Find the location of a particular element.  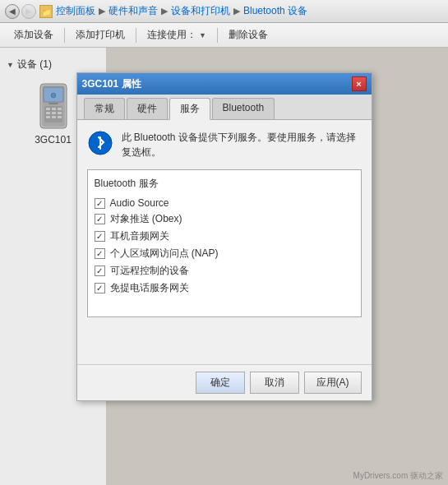

add-device-label: 添加设备 is located at coordinates (34, 35).